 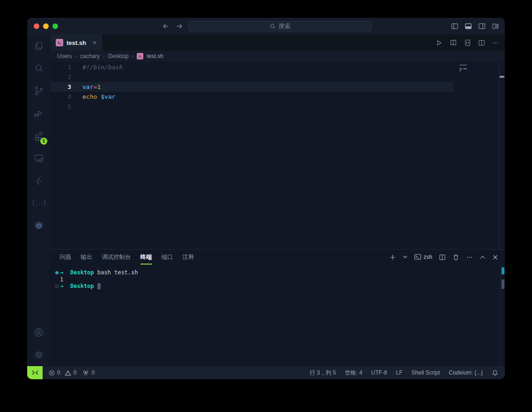 I want to click on git-branch-icon, so click(x=39, y=91).